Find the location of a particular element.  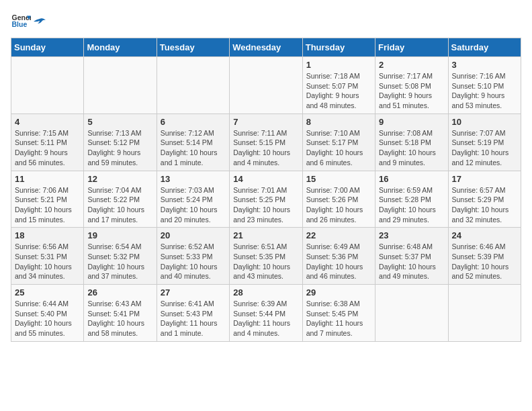

day-info: Sunrise: 7:16 AM Sunset: 5:10 PM Dayligh… is located at coordinates (485, 91).